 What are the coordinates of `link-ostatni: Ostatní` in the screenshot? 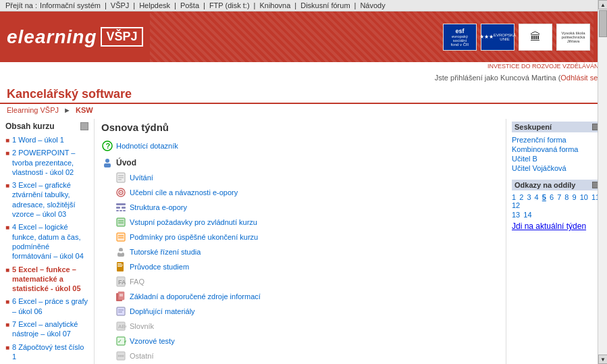 It's located at (142, 356).